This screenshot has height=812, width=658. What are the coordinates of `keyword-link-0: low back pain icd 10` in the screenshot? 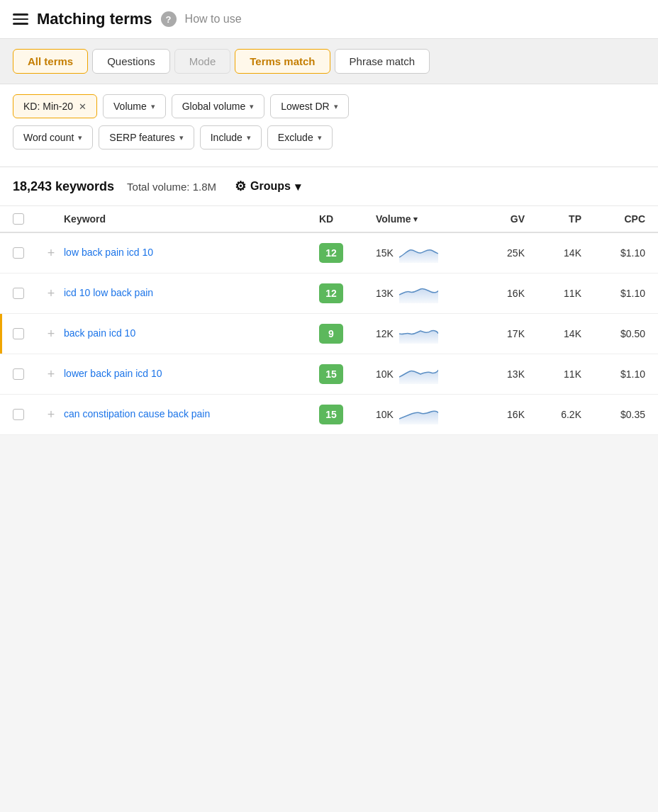 It's located at (108, 252).